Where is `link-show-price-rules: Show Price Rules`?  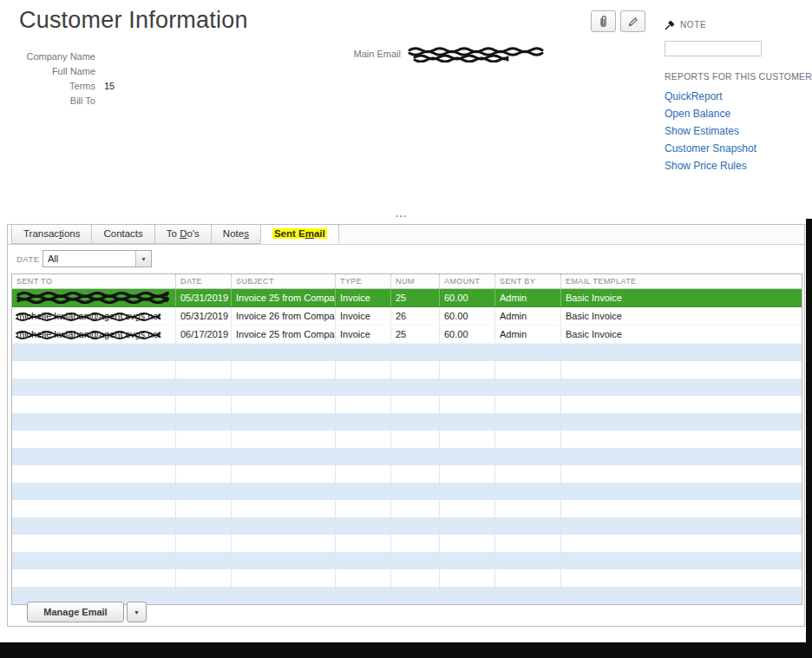 link-show-price-rules: Show Price Rules is located at coordinates (710, 166).